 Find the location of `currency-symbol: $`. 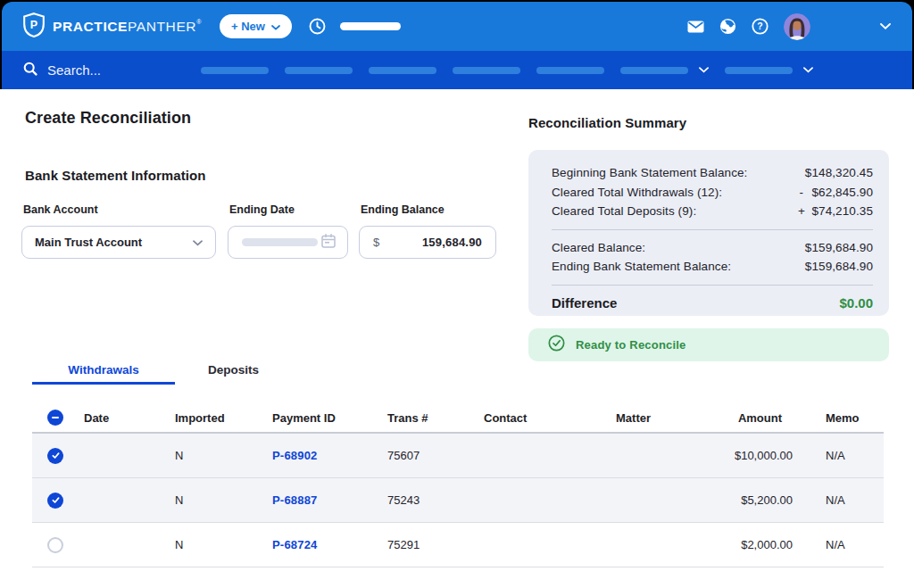

currency-symbol: $ is located at coordinates (377, 243).